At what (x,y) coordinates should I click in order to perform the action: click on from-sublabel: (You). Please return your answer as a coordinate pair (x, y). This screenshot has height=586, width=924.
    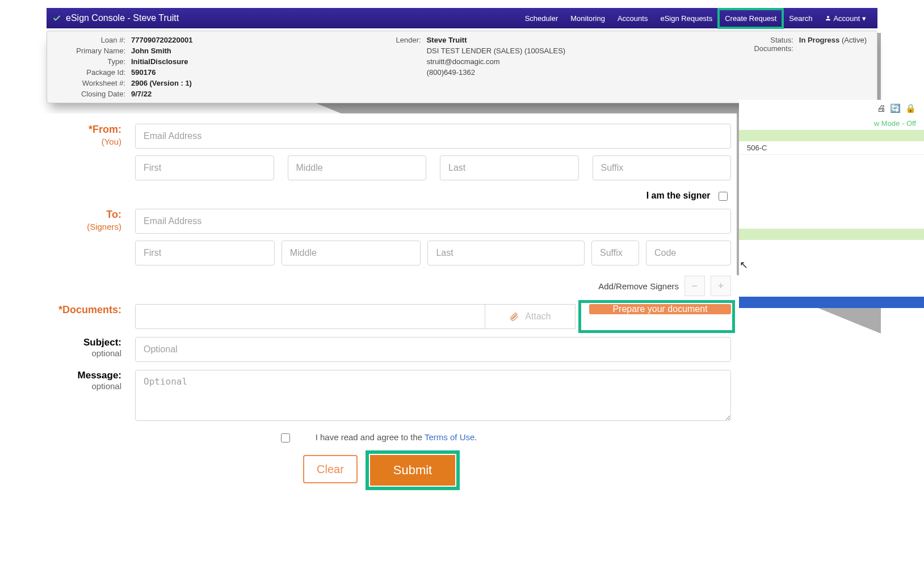
    Looking at the image, I should click on (72, 142).